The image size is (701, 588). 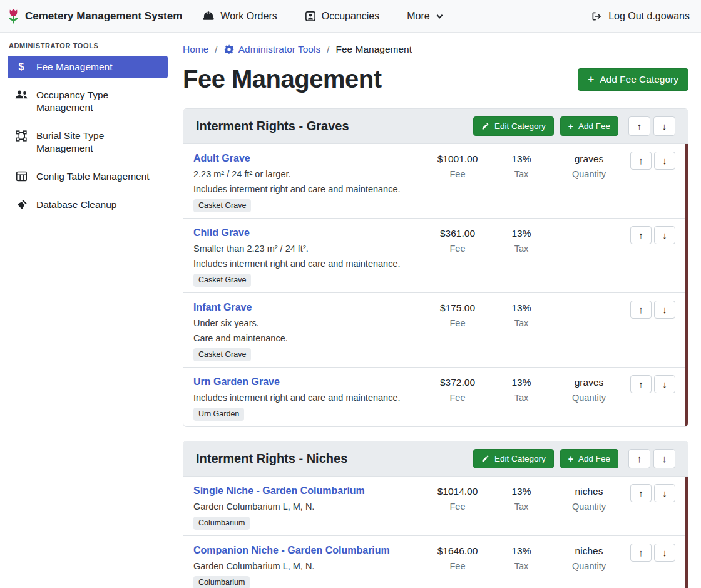 What do you see at coordinates (589, 566) in the screenshot?
I see `quantity-label: Quantity` at bounding box center [589, 566].